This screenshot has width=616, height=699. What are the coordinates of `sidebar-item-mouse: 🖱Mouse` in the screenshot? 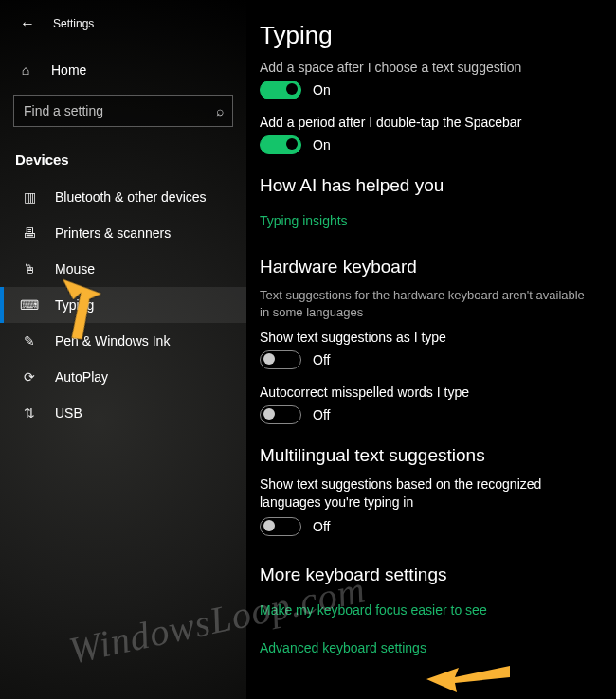 It's located at (123, 269).